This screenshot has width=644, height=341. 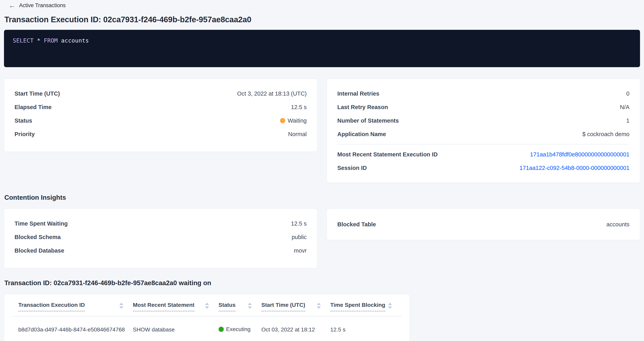 I want to click on back-link: Active Transactions, so click(x=42, y=5).